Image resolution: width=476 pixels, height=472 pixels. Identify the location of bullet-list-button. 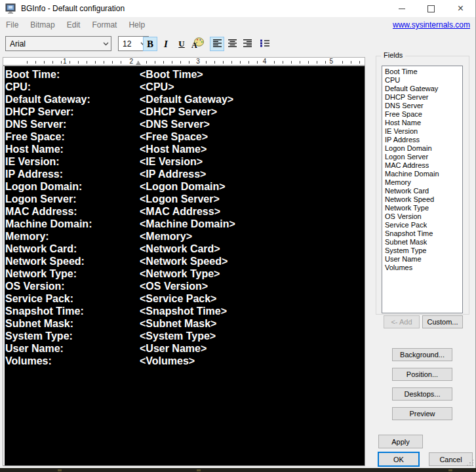
(265, 44).